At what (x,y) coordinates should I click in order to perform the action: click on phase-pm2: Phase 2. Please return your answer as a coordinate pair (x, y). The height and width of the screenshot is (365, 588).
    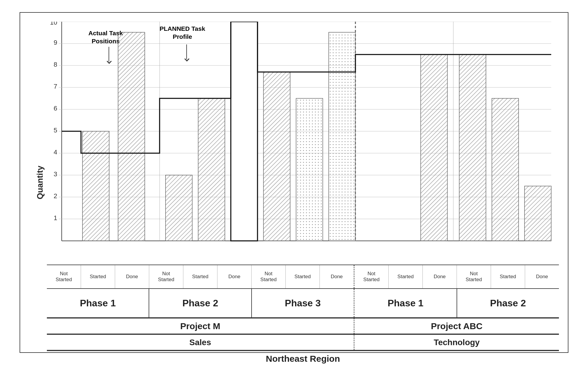
    Looking at the image, I should click on (200, 303).